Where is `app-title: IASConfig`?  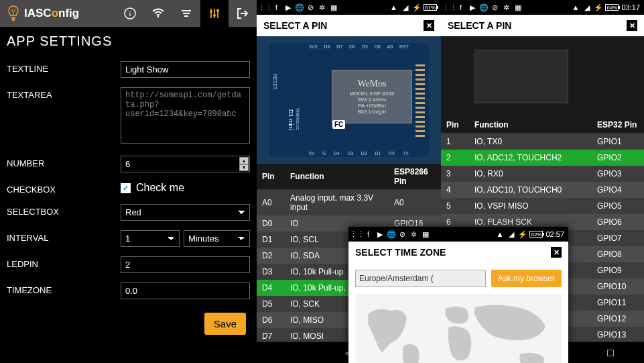
app-title: IASConfig is located at coordinates (52, 13).